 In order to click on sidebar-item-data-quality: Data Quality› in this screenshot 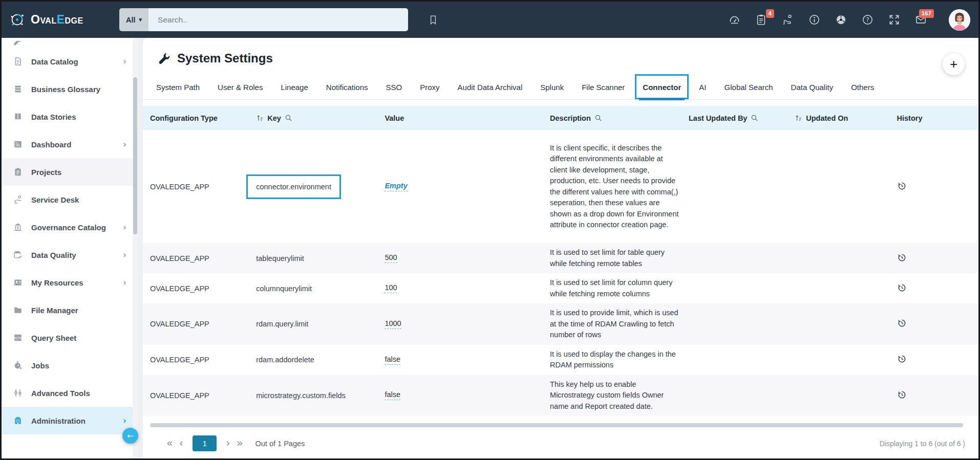, I will do `click(67, 255)`.